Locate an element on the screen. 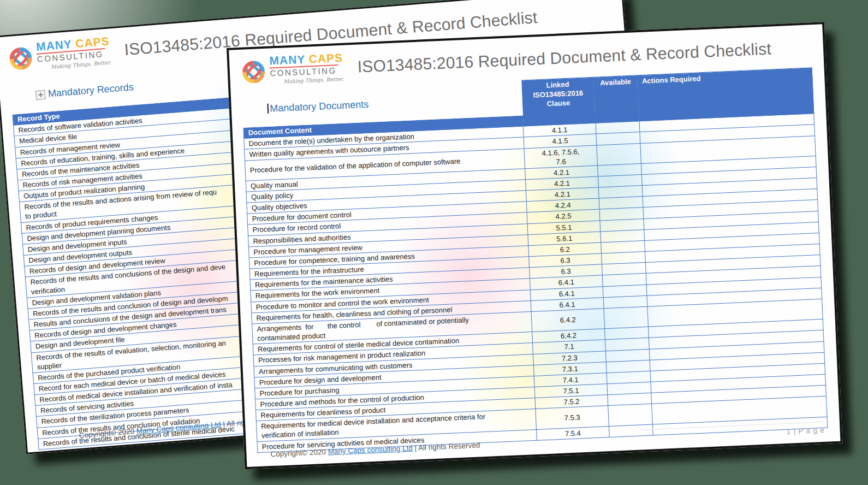  actions-column-header: Actions Required is located at coordinates (726, 94).